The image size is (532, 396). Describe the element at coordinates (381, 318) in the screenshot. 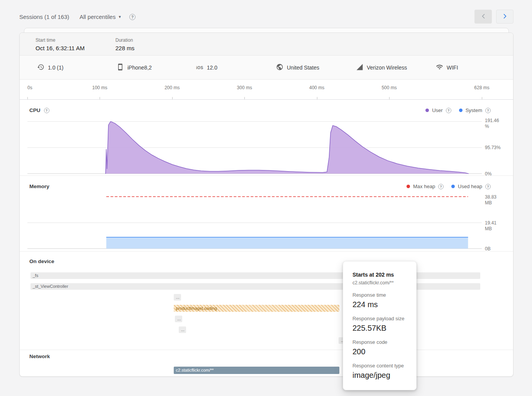

I see `tooltip-field-label: Response payload size` at that location.